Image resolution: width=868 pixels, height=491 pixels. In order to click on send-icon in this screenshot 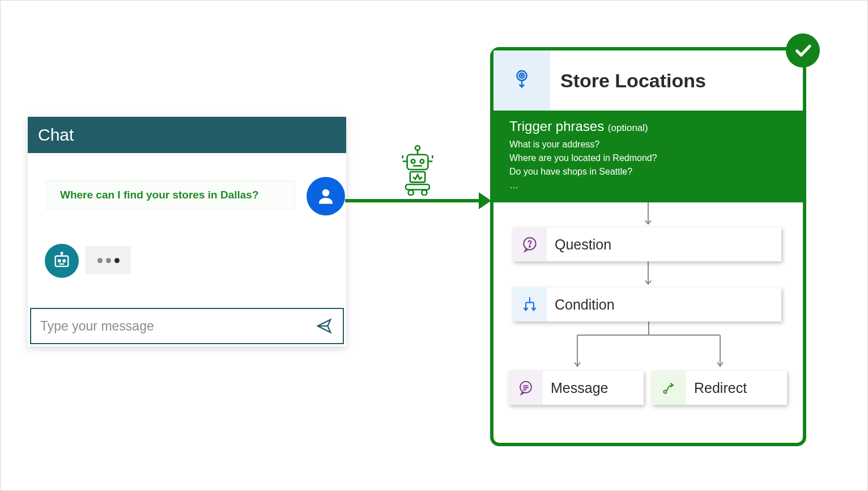, I will do `click(324, 326)`.